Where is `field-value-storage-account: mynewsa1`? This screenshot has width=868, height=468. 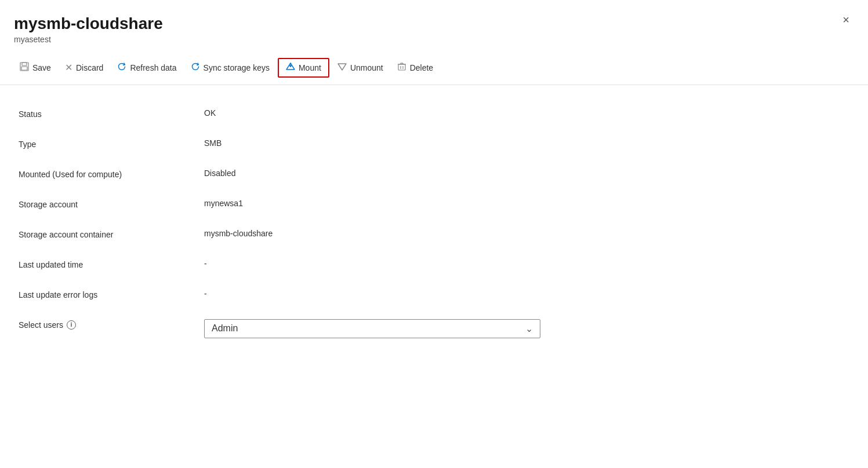
field-value-storage-account: mynewsa1 is located at coordinates (526, 203).